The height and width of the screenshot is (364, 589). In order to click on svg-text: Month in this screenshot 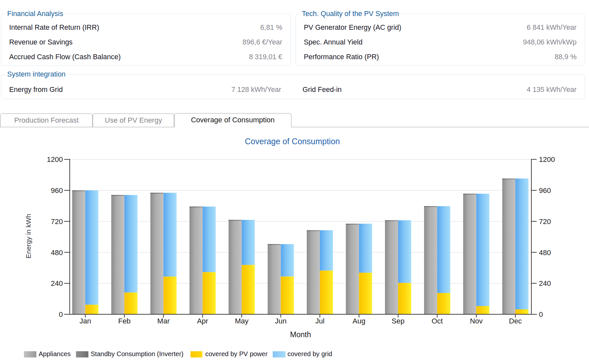, I will do `click(301, 335)`.